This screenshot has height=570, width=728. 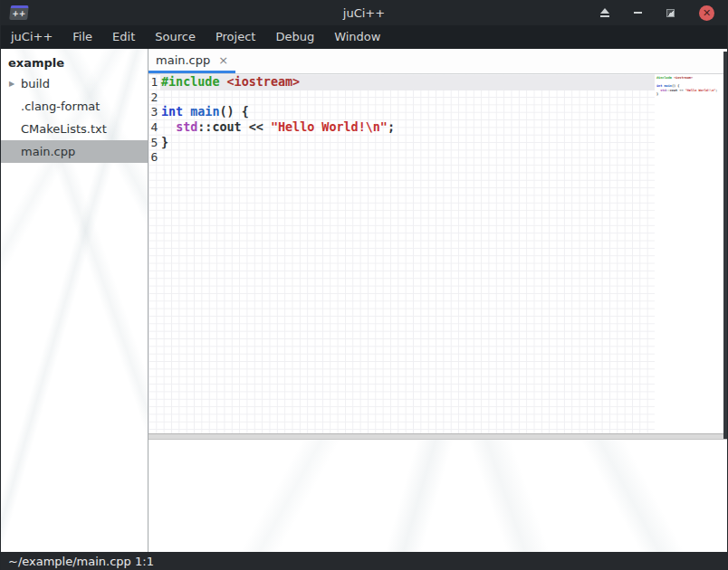 I want to click on close-button: ✕, so click(x=706, y=13).